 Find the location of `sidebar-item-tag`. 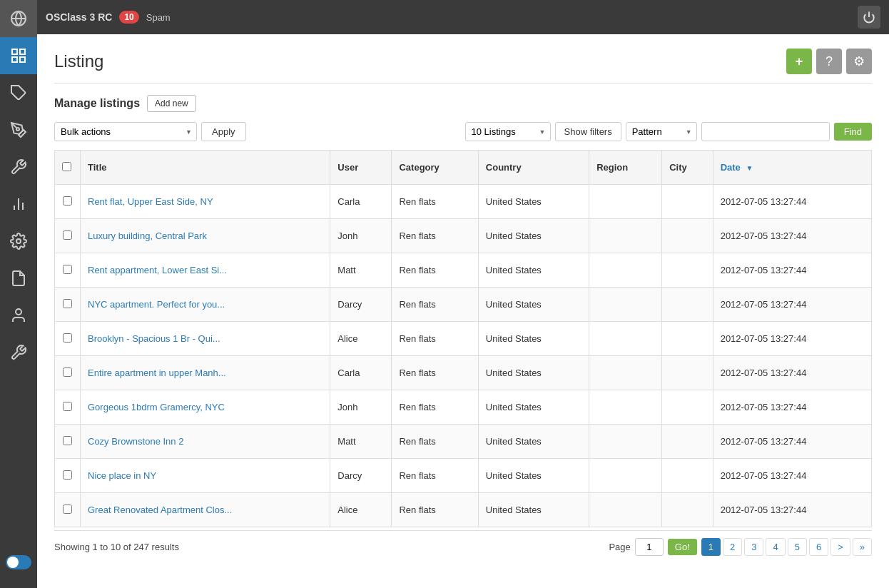

sidebar-item-tag is located at coordinates (19, 93).